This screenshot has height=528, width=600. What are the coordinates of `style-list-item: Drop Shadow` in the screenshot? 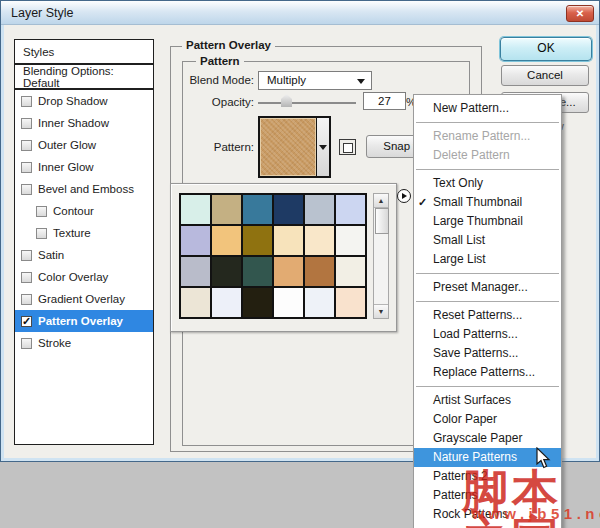 It's located at (84, 101).